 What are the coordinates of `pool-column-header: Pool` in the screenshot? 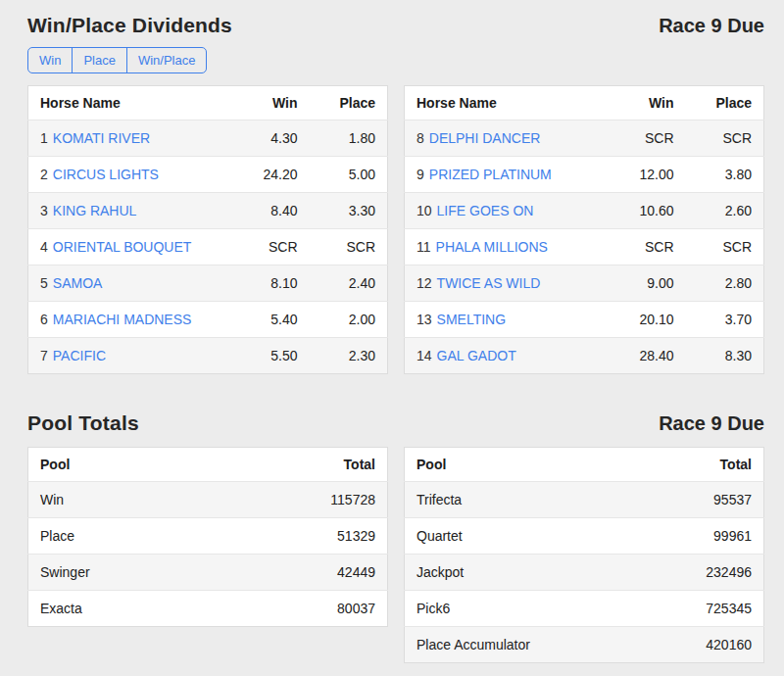 It's located at (159, 464).